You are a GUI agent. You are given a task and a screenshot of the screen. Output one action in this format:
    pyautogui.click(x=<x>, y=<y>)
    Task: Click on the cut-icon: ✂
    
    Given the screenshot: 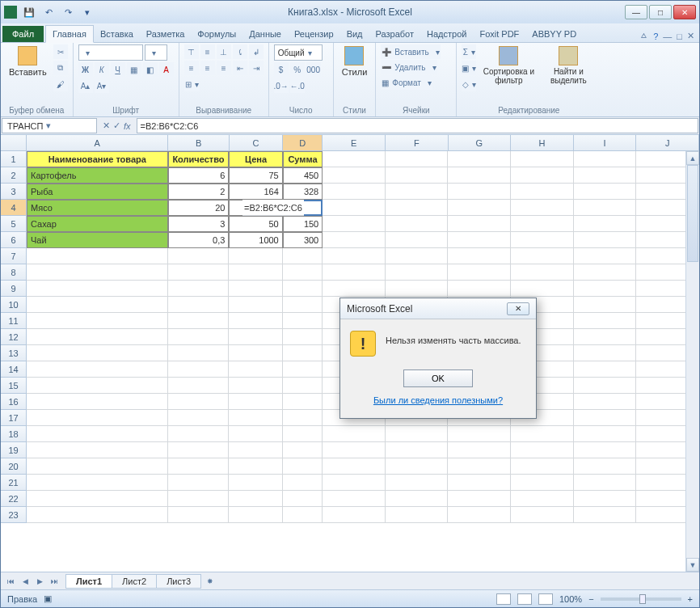 What is the action you would take?
    pyautogui.click(x=61, y=52)
    